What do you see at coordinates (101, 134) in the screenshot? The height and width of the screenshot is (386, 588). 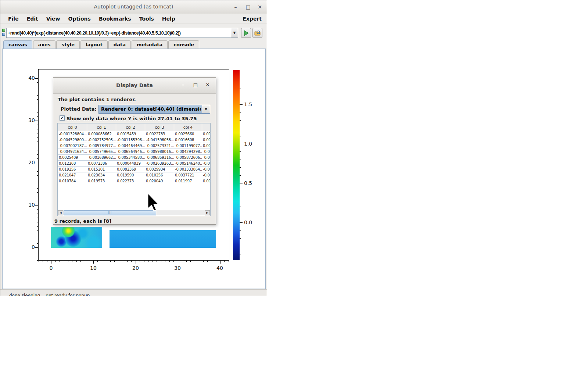 I see `table-cell: 0.000083662` at bounding box center [101, 134].